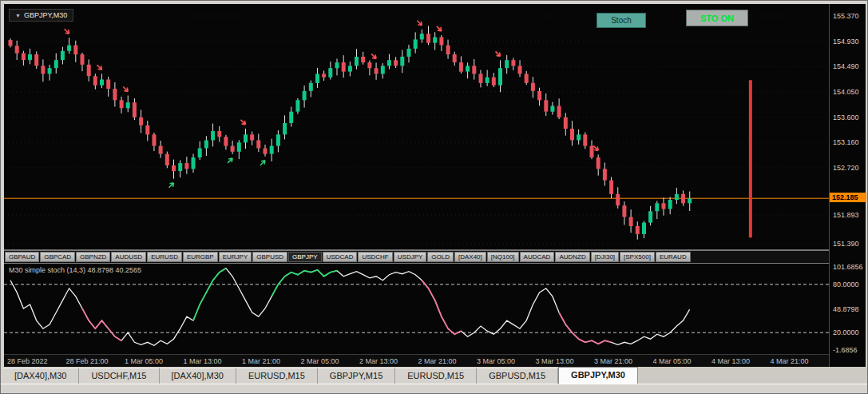  Describe the element at coordinates (261, 361) in the screenshot. I see `time-axis-label: 1 Mar 21:00` at that location.